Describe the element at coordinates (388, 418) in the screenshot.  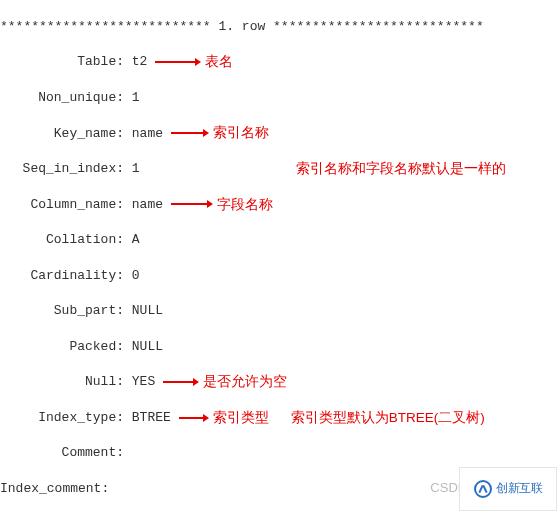
I see `annotation-index-type-note: 索引类型默认为BTREE(二叉树)` at that location.